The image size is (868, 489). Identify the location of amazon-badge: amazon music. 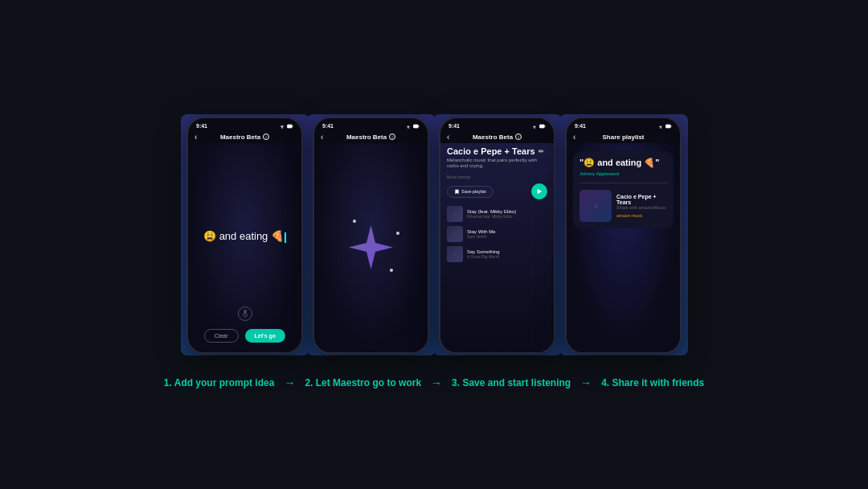
(641, 216).